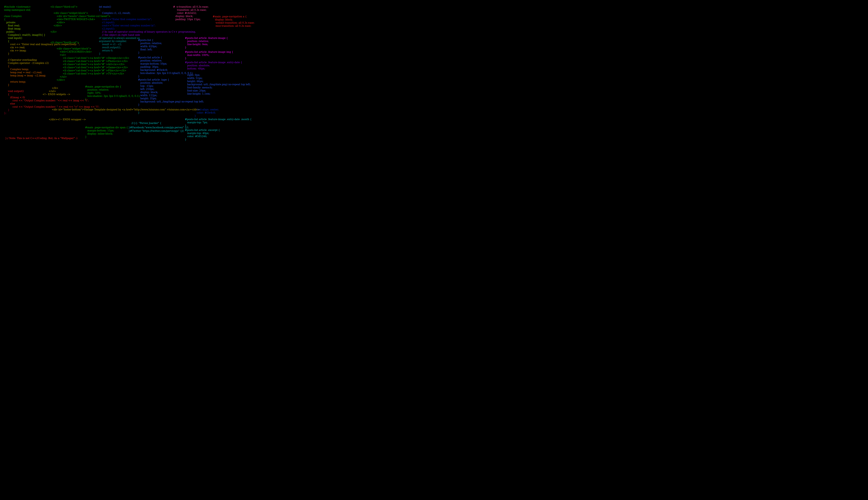 The height and width of the screenshot is (500, 868). Describe the element at coordinates (56, 91) in the screenshot. I see `html-close-tags: </li> </ul> <!-- ENDS widgets -->` at that location.